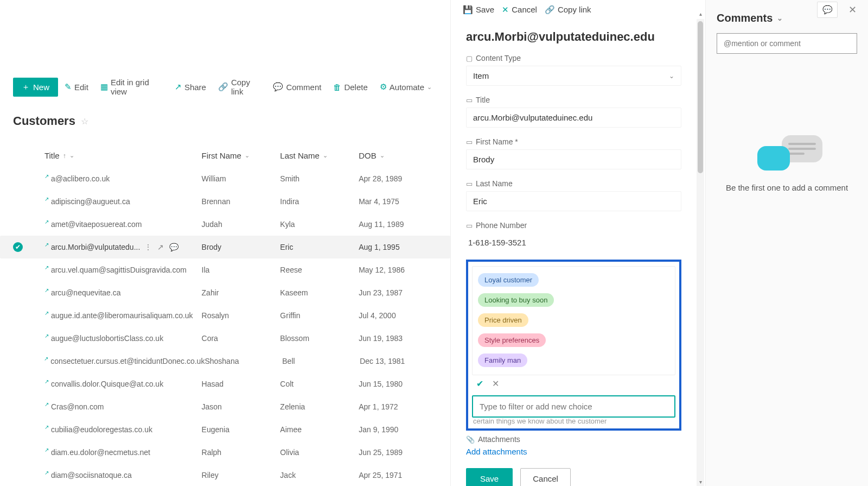 The height and width of the screenshot is (486, 868). Describe the element at coordinates (123, 179) in the screenshot. I see `cell-title: ↗a@aclibero.co.uk` at that location.